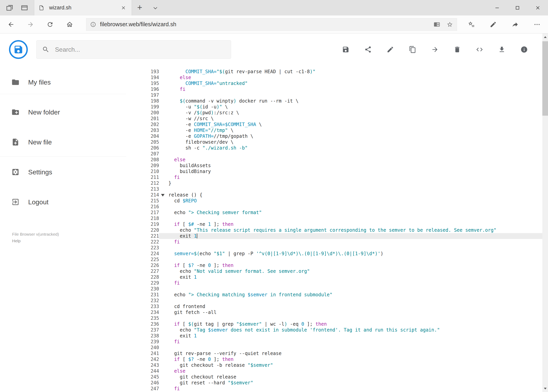 This screenshot has height=392, width=548. What do you see at coordinates (334, 230) in the screenshot?
I see `code-line: 220 echo "This release script requires a…` at bounding box center [334, 230].